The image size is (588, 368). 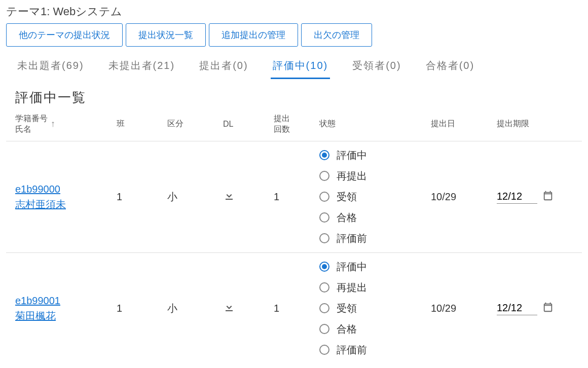 What do you see at coordinates (195, 124) in the screenshot?
I see `col-category: 区分` at bounding box center [195, 124].